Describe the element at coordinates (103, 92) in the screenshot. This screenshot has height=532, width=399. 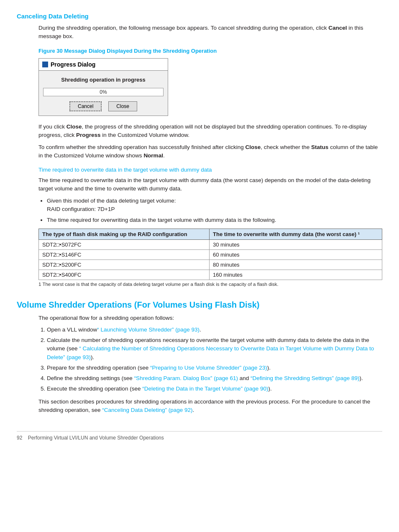
I see `dialog-progress-bar: 0%` at that location.